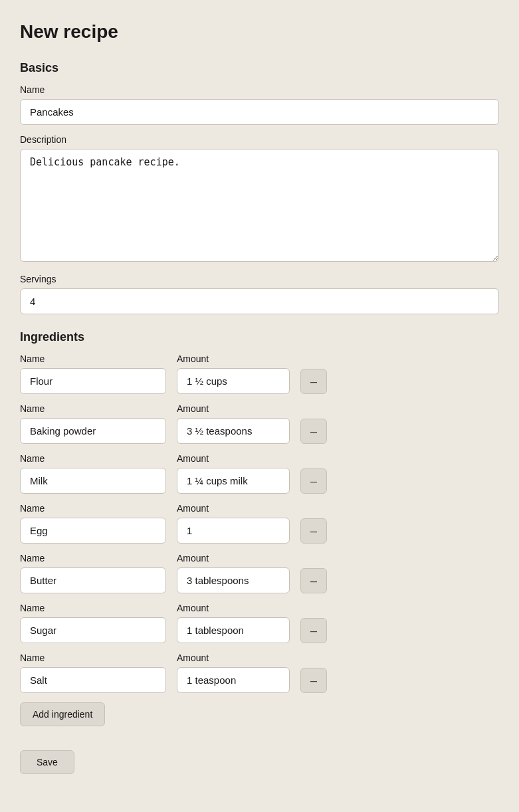 The width and height of the screenshot is (519, 812). Describe the element at coordinates (233, 658) in the screenshot. I see `ingredient-amount-label-6: Amount` at that location.